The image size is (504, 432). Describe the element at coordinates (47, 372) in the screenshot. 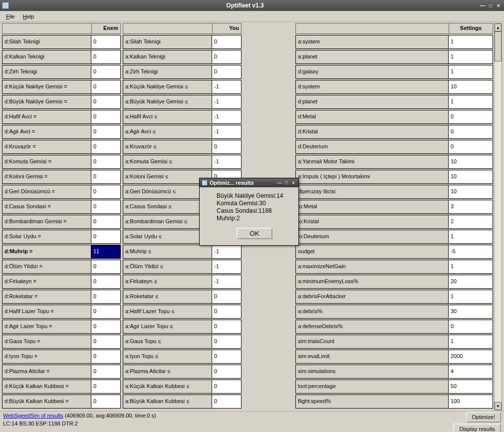

I see `row-label: d:Plazma Aticilar =` at that location.